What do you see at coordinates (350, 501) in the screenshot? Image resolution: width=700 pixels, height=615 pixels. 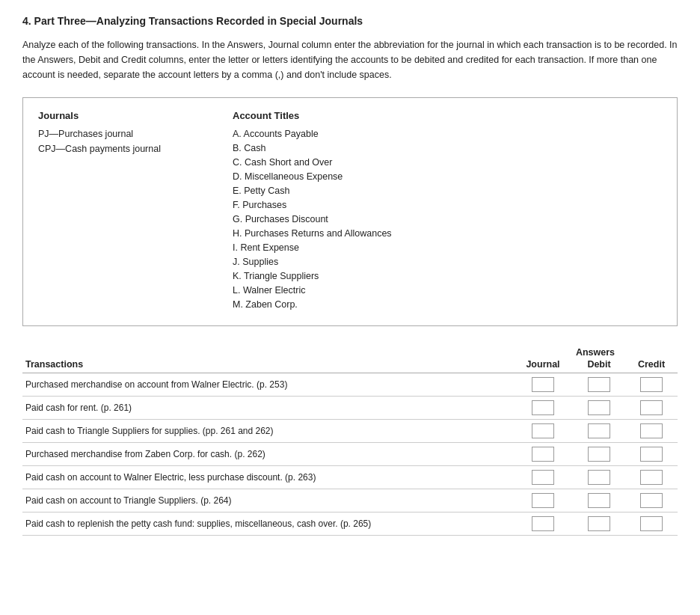 I see `table-row: Paid cash on account to Triangle Supplie…` at bounding box center [350, 501].